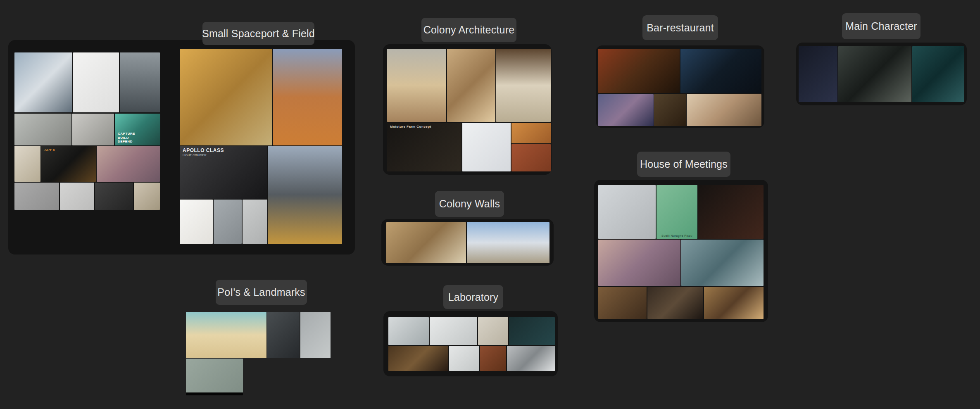 Image resolution: width=980 pixels, height=409 pixels. I want to click on img-bar-counter-person, so click(670, 110).